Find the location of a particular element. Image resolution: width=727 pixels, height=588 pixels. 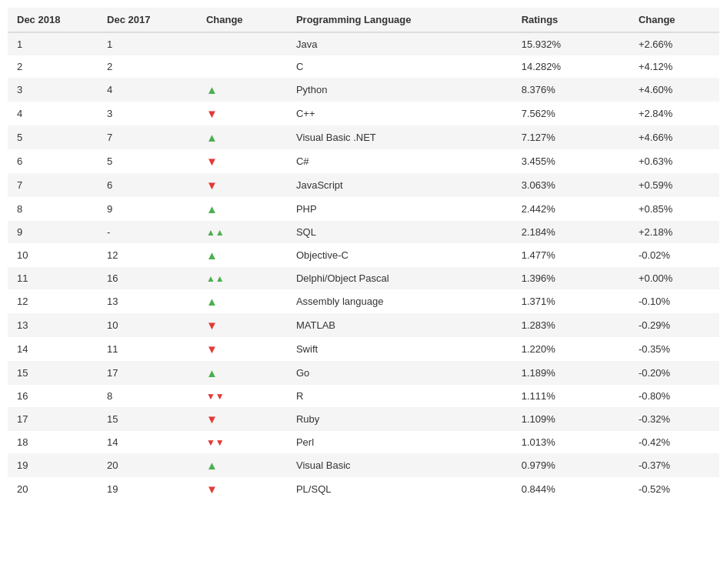

cell-ratings: 0.979% is located at coordinates (571, 465).